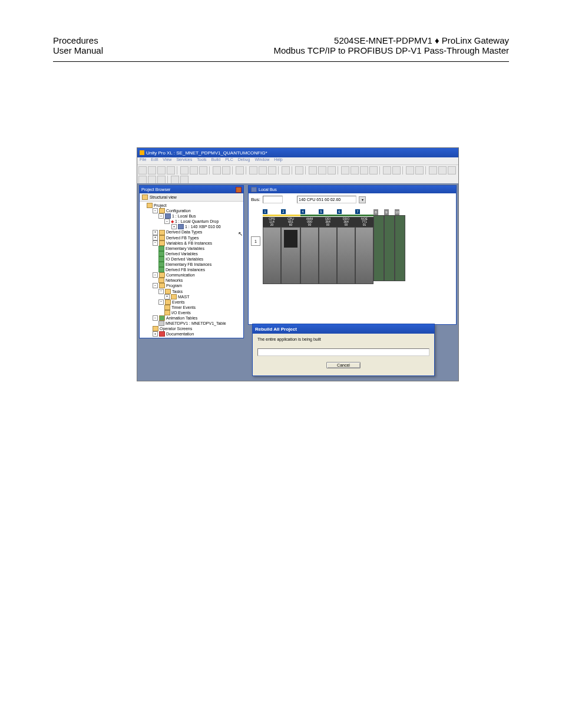 The image size is (562, 728). Describe the element at coordinates (191, 211) in the screenshot. I see `tree-configuration: −Configuration` at that location.